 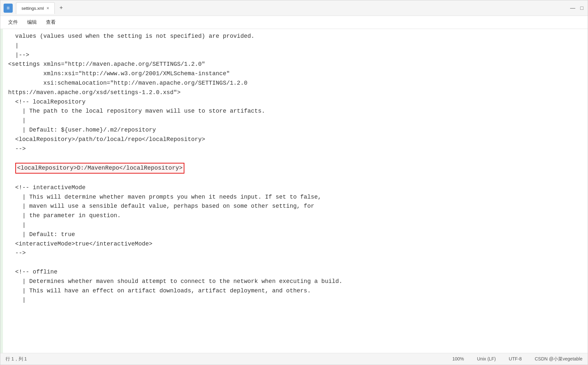 What do you see at coordinates (48, 8) in the screenshot?
I see `tab-close-button: ×` at bounding box center [48, 8].